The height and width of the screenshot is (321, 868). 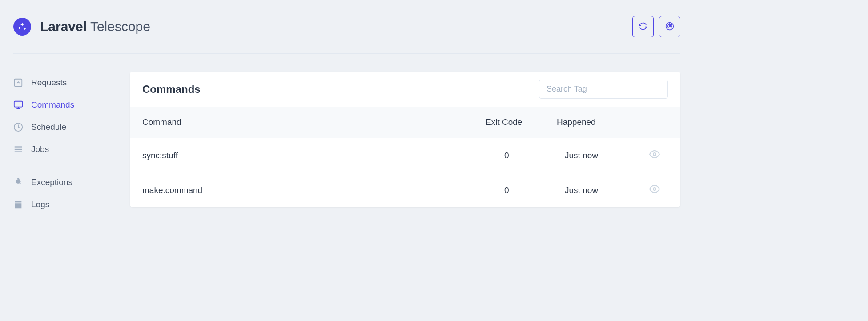 I want to click on schedule-icon, so click(x=18, y=127).